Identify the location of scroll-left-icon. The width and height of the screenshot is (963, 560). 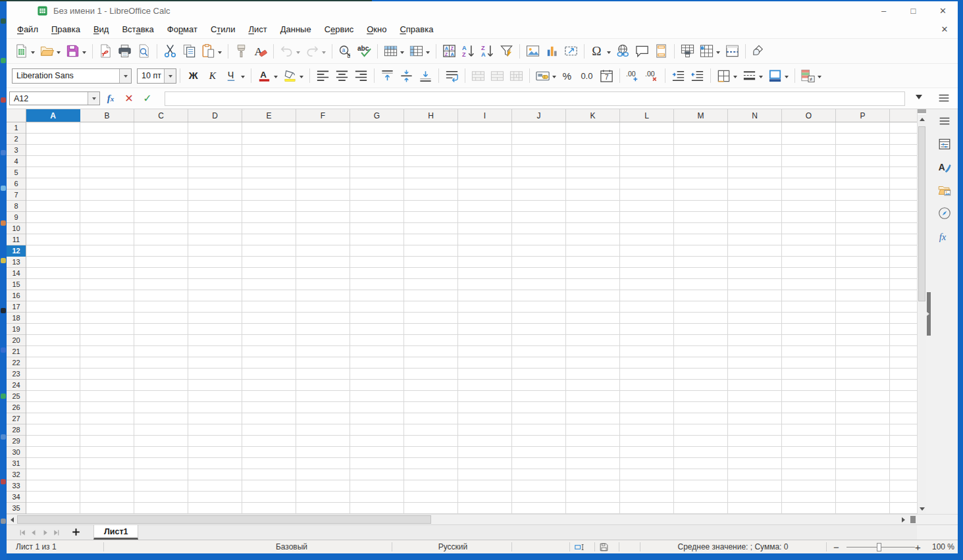
(12, 520).